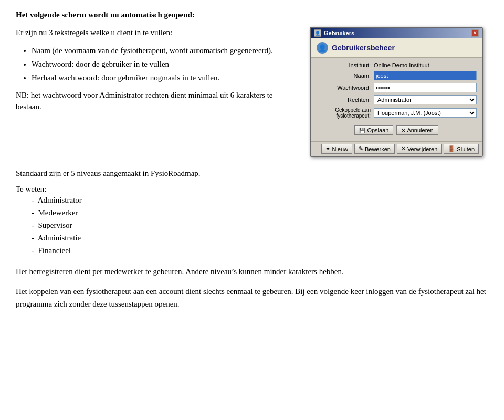  What do you see at coordinates (252, 173) in the screenshot?
I see `standaard-text: Standaard zijn er 5 niveaus aangemaakt i…` at bounding box center [252, 173].